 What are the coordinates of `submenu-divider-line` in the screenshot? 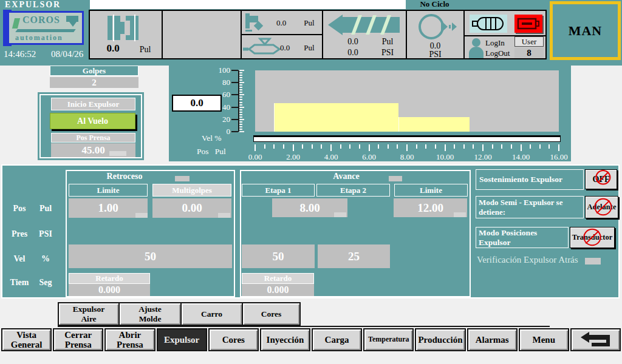 It's located at (304, 326).